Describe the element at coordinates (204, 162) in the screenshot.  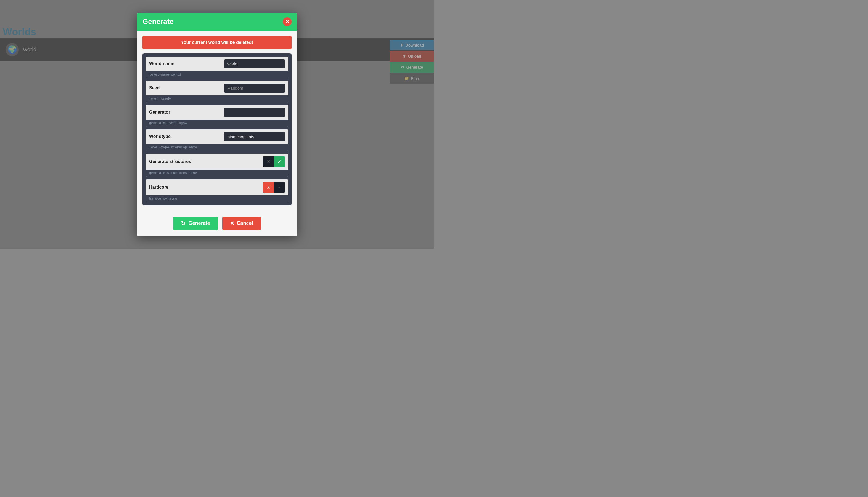
I see `generate-structures-label: Generate structures` at that location.